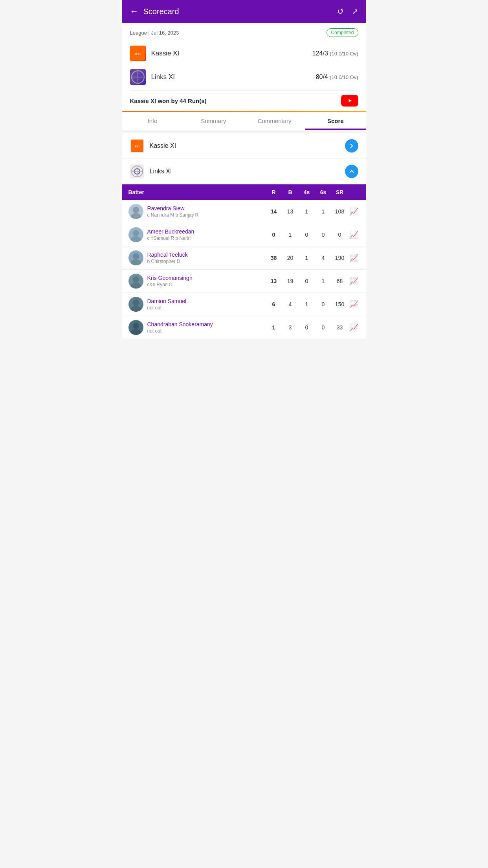  What do you see at coordinates (137, 146) in the screenshot?
I see `kassie-accordion-logo: KXI` at bounding box center [137, 146].